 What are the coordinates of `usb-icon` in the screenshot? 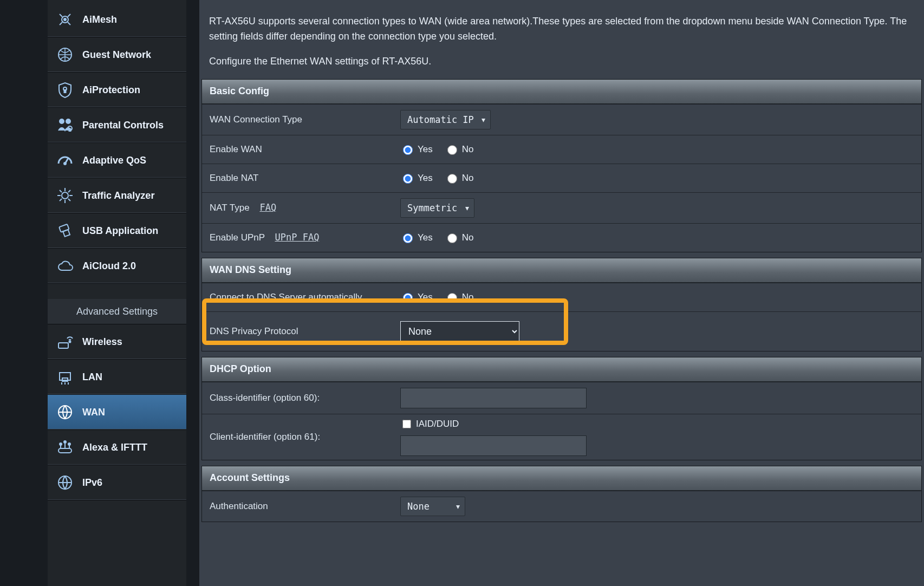 It's located at (65, 231).